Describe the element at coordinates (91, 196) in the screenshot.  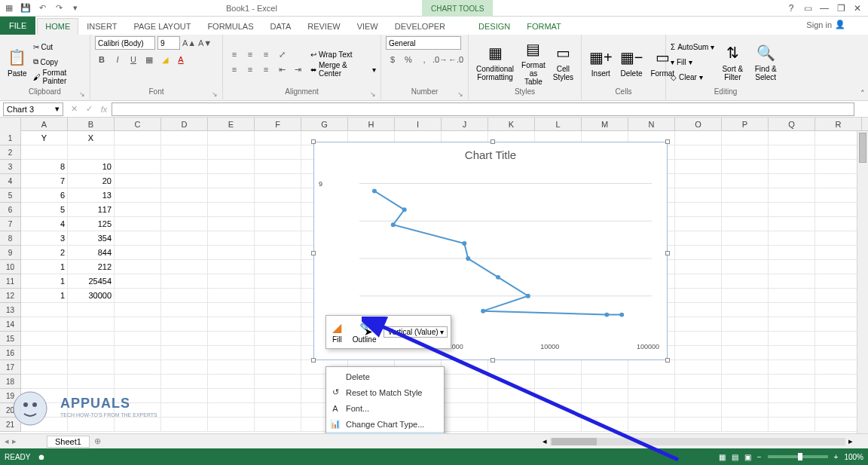
I see `cell: 13` at that location.